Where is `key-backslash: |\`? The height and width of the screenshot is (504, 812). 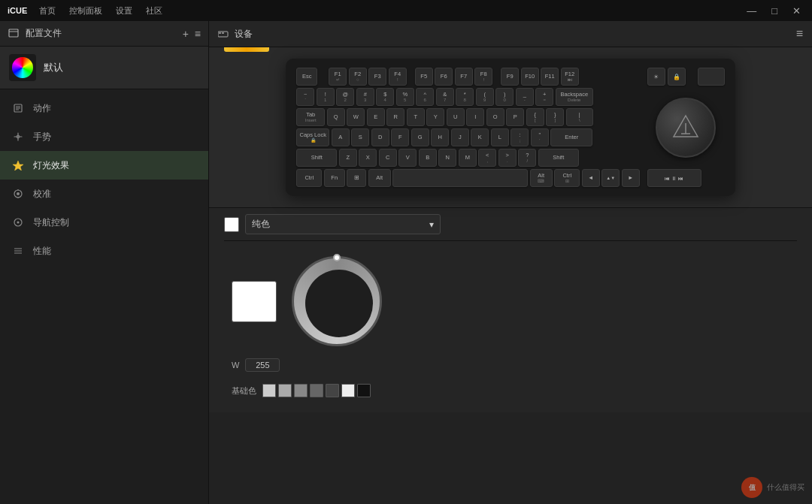 key-backslash: |\ is located at coordinates (580, 117).